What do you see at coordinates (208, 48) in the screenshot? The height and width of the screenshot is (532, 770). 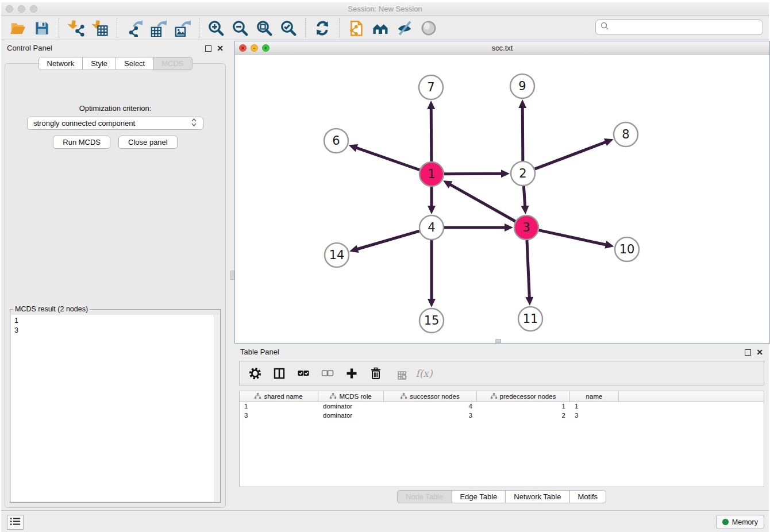 I see `float-panel-icon` at bounding box center [208, 48].